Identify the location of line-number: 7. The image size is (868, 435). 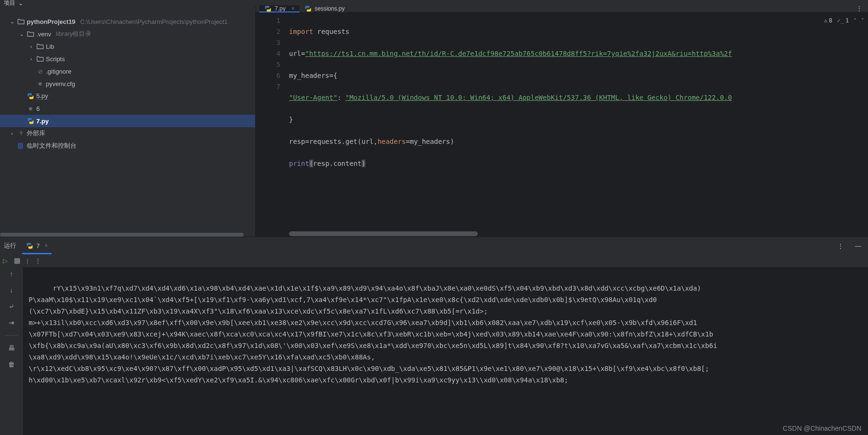
(268, 87).